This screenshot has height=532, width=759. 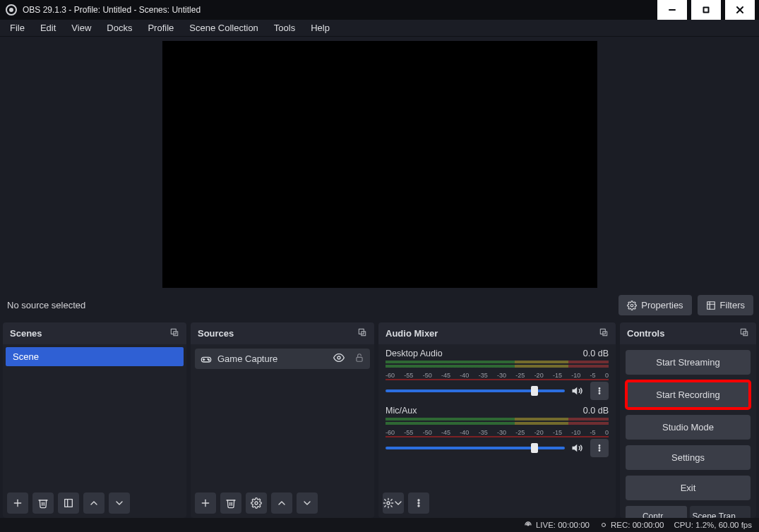 I want to click on menu-edit: Edit, so click(x=48, y=28).